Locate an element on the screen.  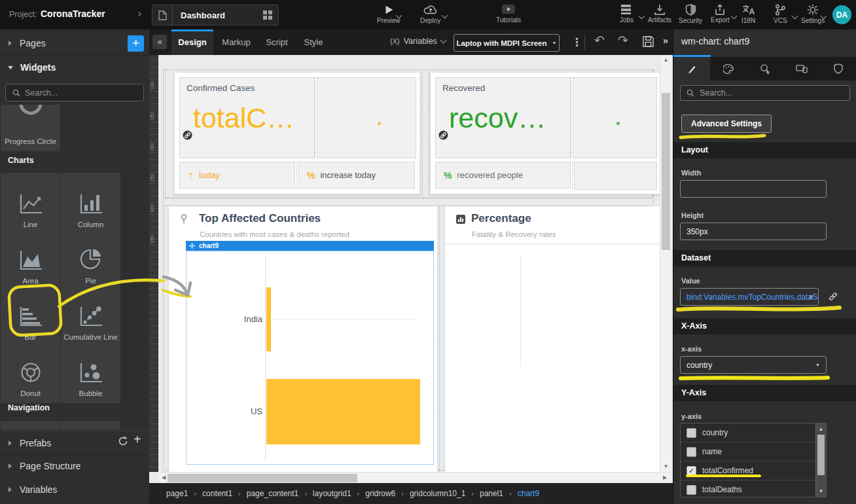
width-input is located at coordinates (753, 189).